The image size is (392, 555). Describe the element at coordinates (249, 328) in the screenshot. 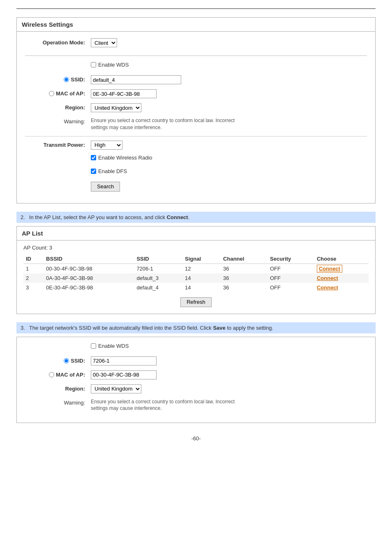

I see `instruction3-text-end: to apply the setting.` at that location.